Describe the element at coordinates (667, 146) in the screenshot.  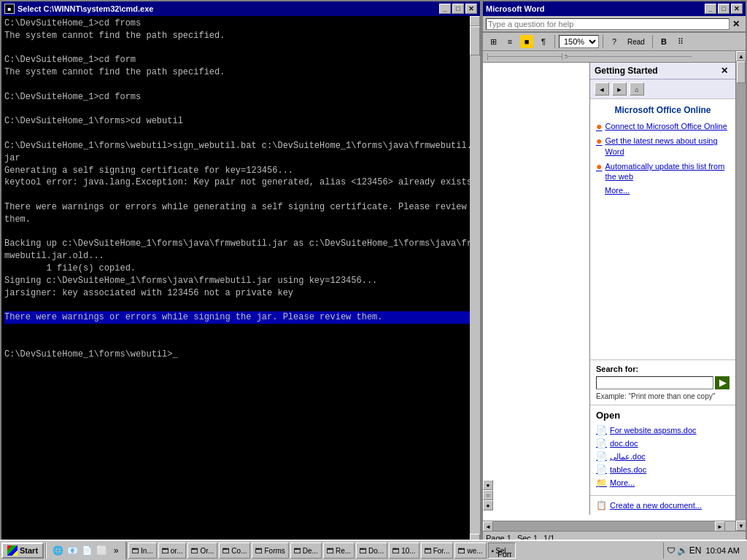
I see `gs-link-news-text: Get the latest news about using Word` at that location.